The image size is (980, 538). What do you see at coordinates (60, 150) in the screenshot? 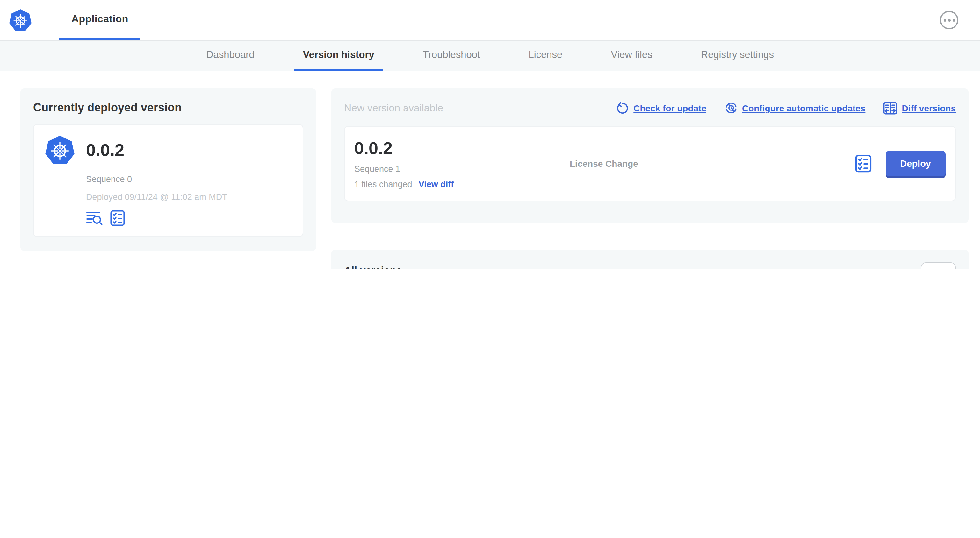
I see `kubernetes-app-icon` at bounding box center [60, 150].